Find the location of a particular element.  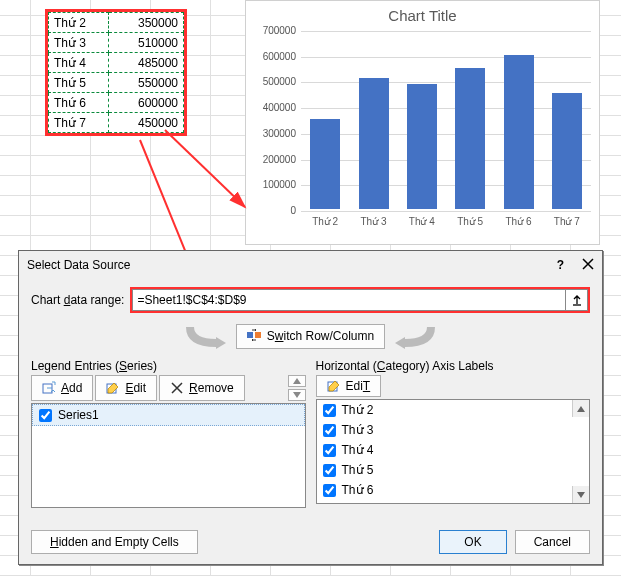

cell-label: Thứ 5 is located at coordinates (79, 83).